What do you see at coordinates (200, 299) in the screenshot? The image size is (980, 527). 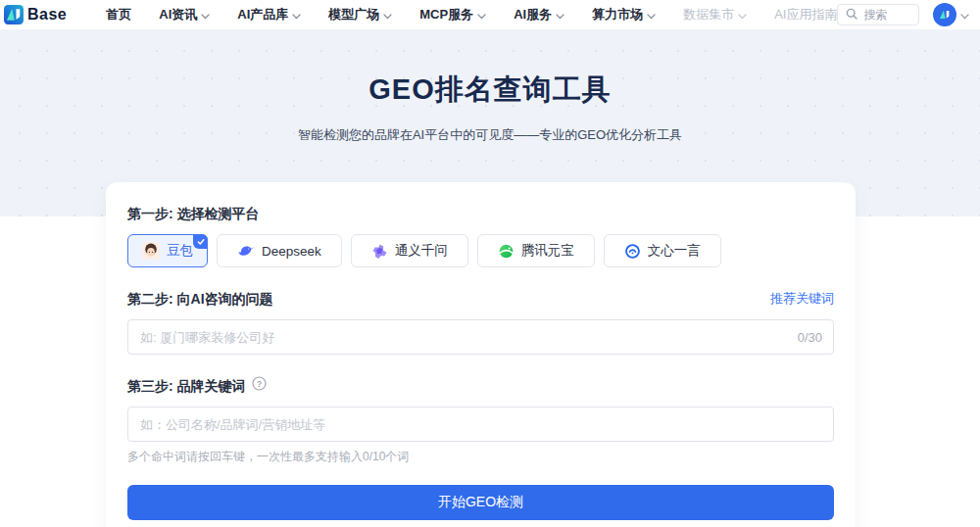 I see `step2-label: 第二步: 向AI咨询的问题` at bounding box center [200, 299].